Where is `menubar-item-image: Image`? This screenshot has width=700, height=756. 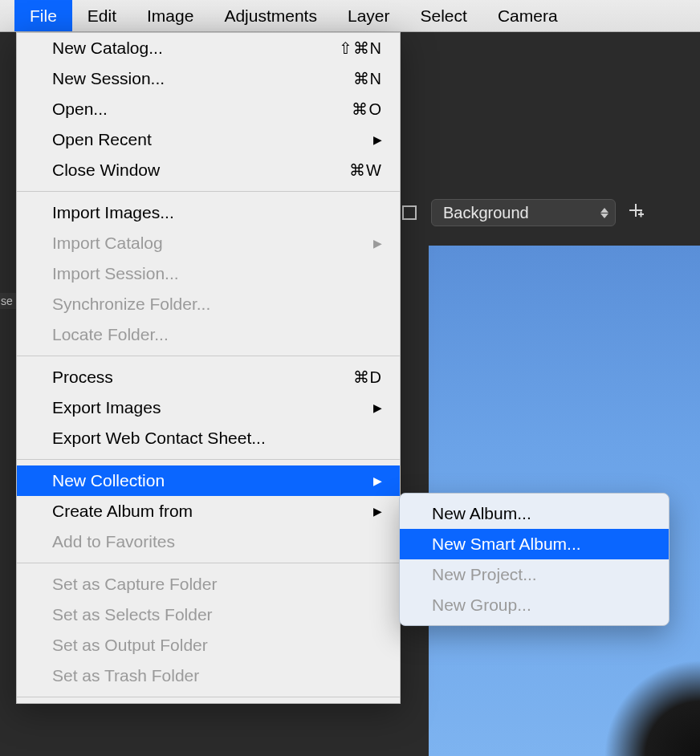 menubar-item-image: Image is located at coordinates (170, 16).